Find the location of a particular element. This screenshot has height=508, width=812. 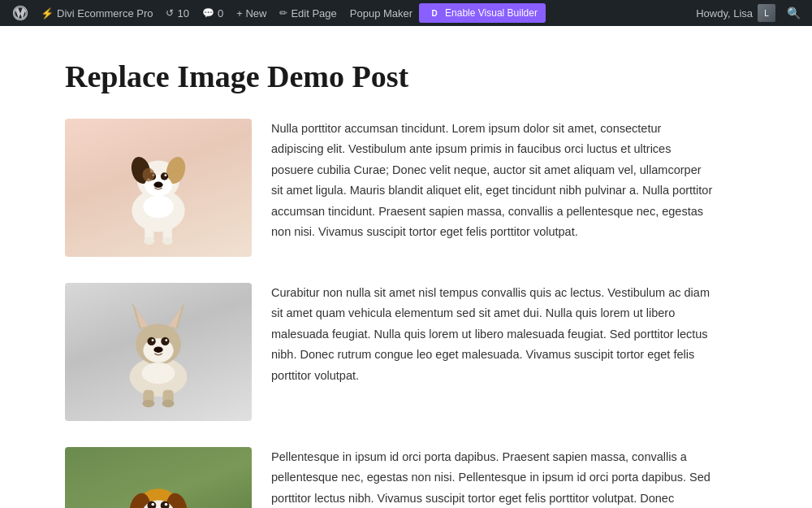

new-label: + New is located at coordinates (252, 13).